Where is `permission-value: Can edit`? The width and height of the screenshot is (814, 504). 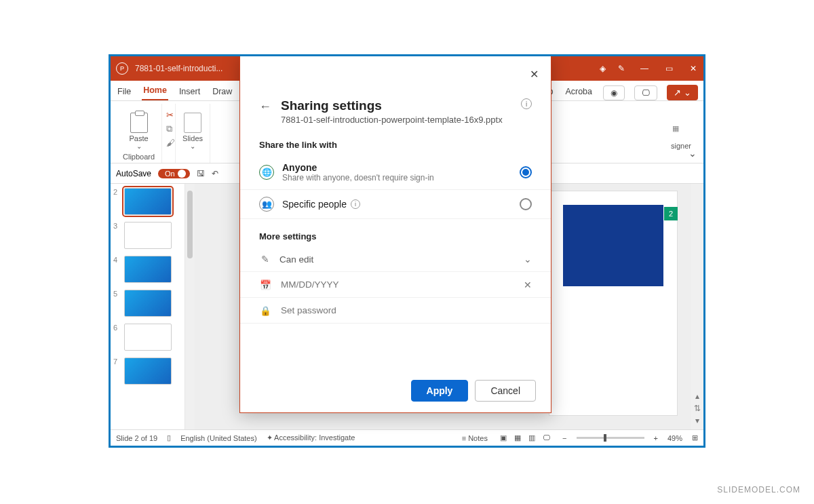
permission-value: Can edit is located at coordinates (398, 259).